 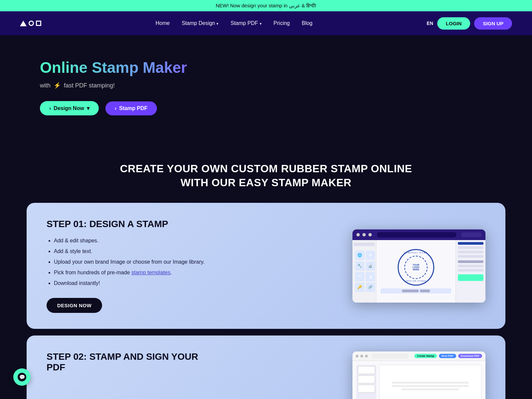 I want to click on rest-pdf-btn: Rest PDF, so click(x=448, y=356).